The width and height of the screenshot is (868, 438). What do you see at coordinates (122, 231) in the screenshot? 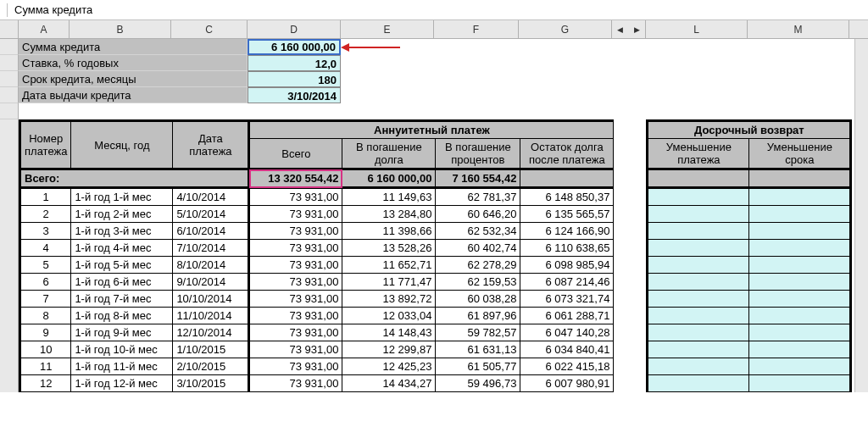
I see `cell-month: 1-й год 3-й мес` at bounding box center [122, 231].